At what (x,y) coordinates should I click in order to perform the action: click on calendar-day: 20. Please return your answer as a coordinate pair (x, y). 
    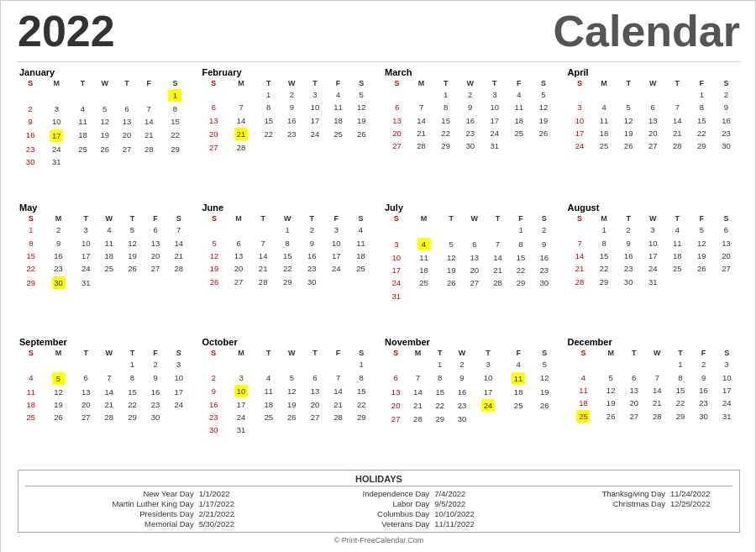
    Looking at the image, I should click on (726, 255).